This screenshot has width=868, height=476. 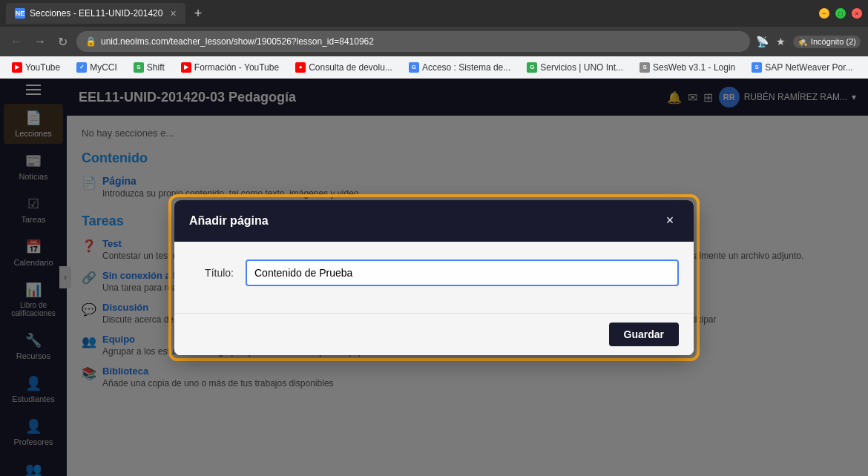 What do you see at coordinates (91, 42) in the screenshot?
I see `lock-icon: 🔒` at bounding box center [91, 42].